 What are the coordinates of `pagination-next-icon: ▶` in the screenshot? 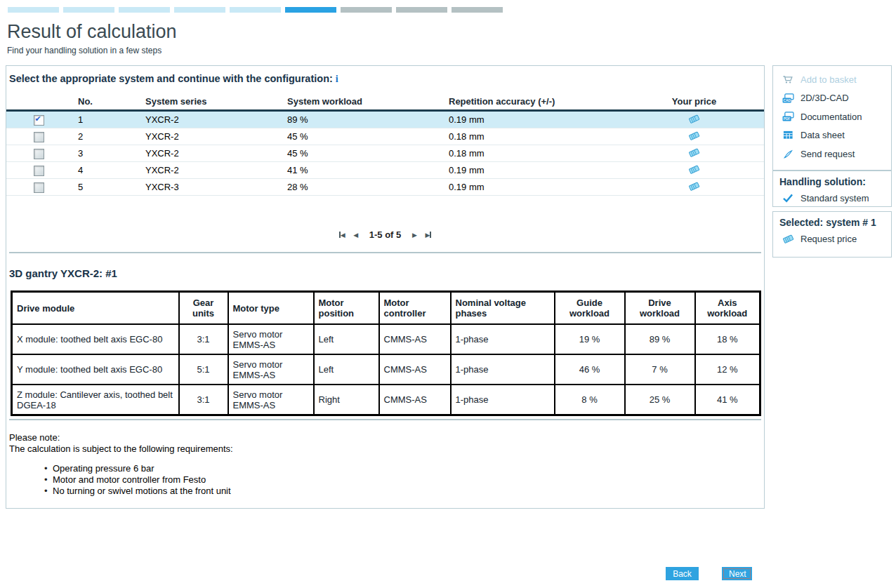 It's located at (414, 235).